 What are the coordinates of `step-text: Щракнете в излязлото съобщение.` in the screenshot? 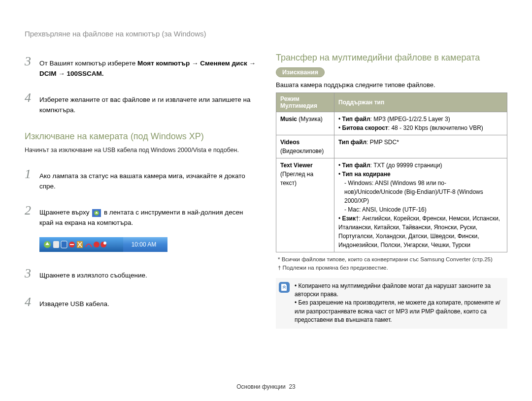 It's located at (148, 276).